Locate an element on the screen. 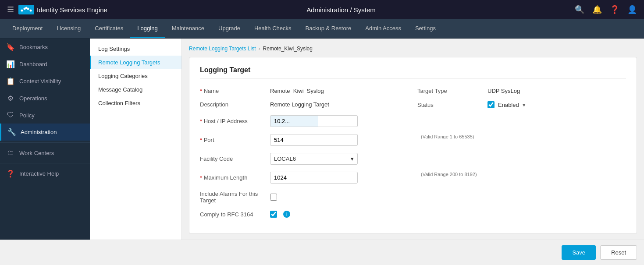 The image size is (644, 265). topbar-left: ☰ Identity Services Engine is located at coordinates (57, 10).